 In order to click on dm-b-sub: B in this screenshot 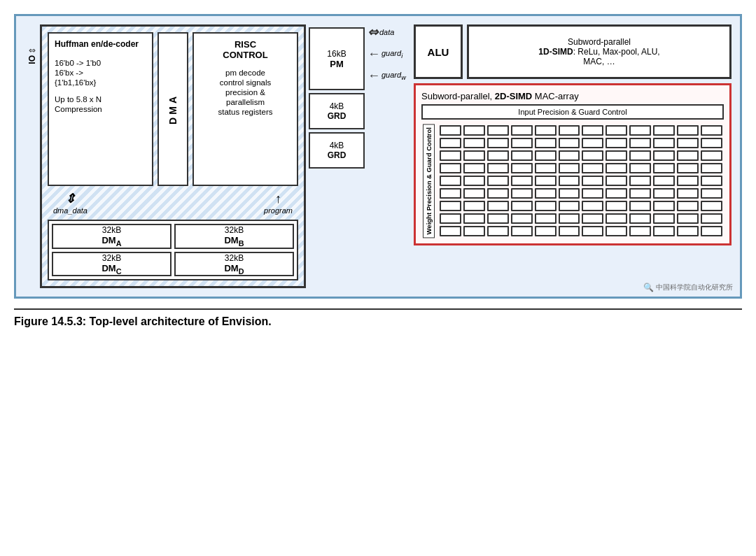, I will do `click(241, 243)`.